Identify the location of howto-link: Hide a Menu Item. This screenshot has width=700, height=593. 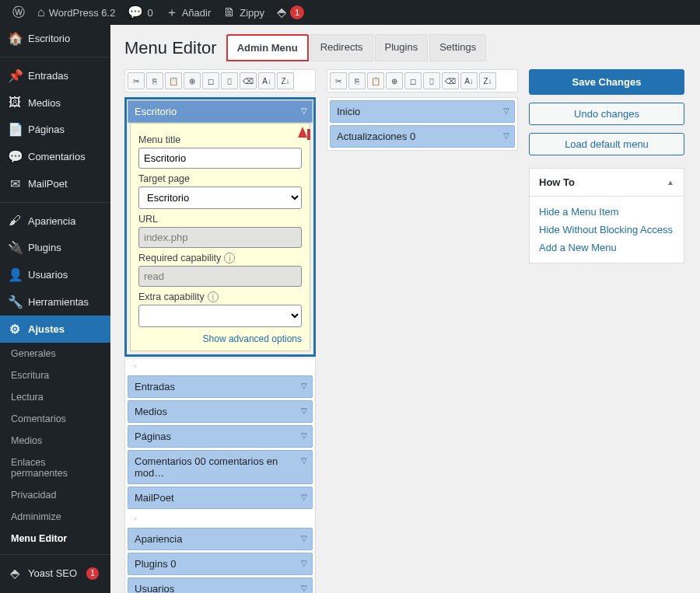
(607, 211).